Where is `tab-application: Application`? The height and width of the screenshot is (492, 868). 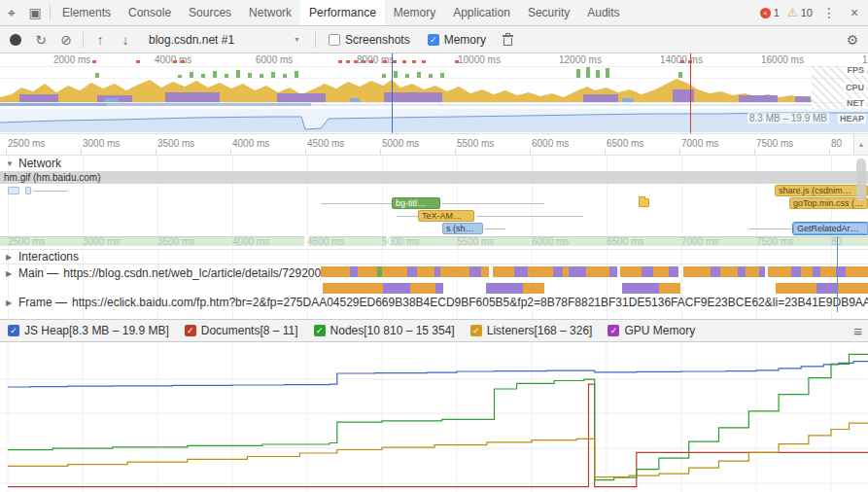
tab-application: Application is located at coordinates (482, 13).